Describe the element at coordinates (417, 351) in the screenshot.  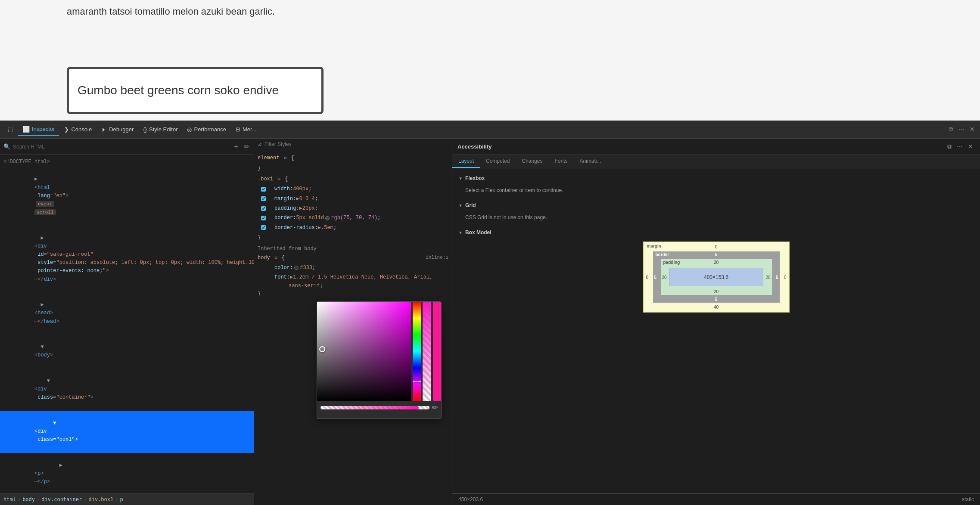
I see `hue-slider` at that location.